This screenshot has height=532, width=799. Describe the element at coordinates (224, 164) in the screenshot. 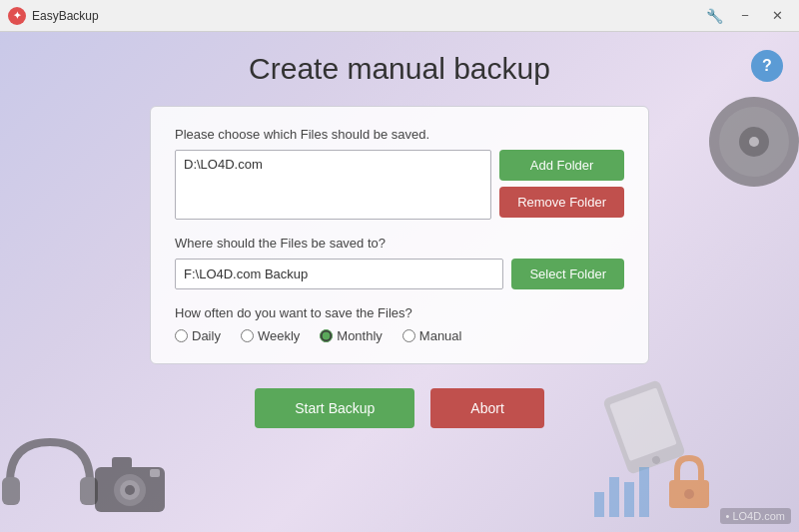

I see `folder-item: D:\LO4D.com` at that location.